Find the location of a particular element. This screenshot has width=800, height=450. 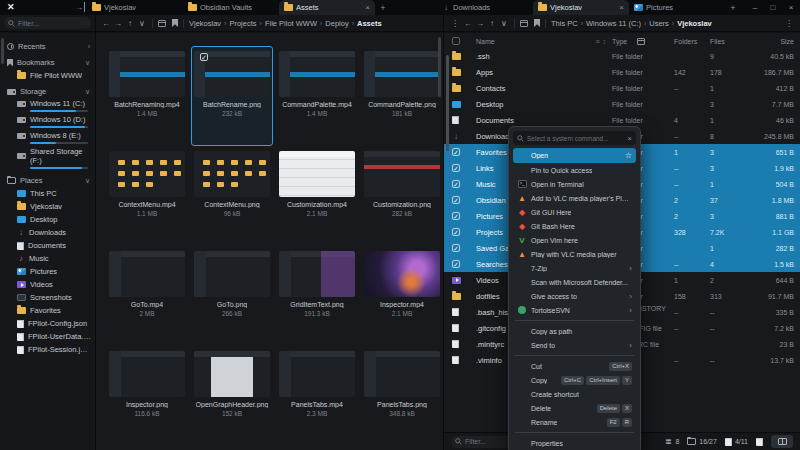

sort-direction-icon: ↕ is located at coordinates (605, 42).